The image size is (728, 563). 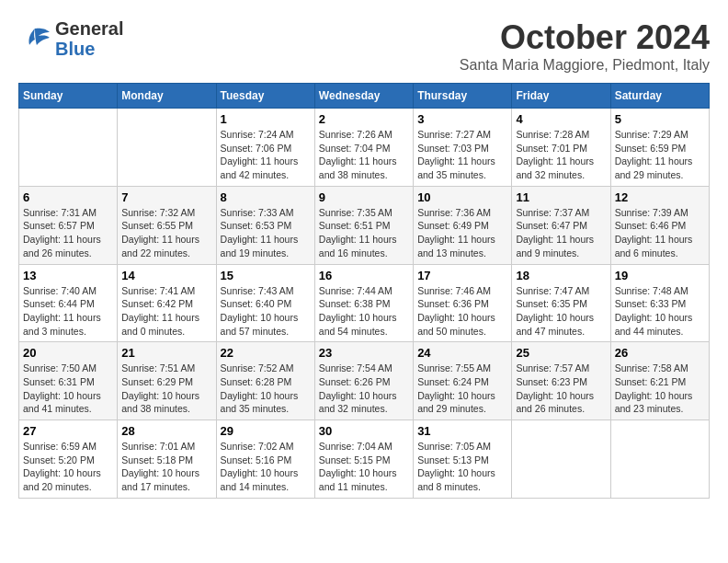 I want to click on calendar-cell: 27Sunrise: 6:59 AM Sunset: 5:20 PM Dayli…, so click(x=68, y=460).